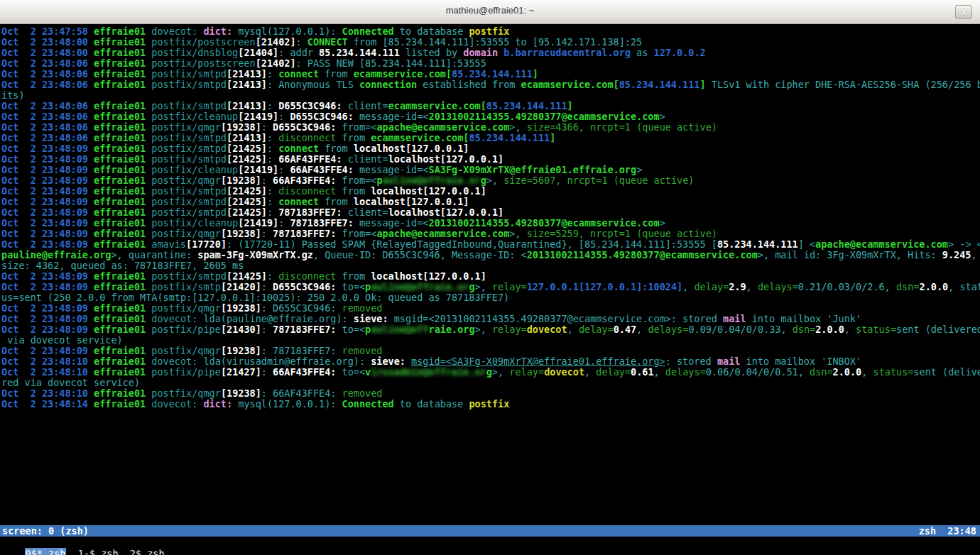 The image size is (980, 555). What do you see at coordinates (45, 531) in the screenshot?
I see `screen-status-left: screen: 0 (zsh)` at bounding box center [45, 531].